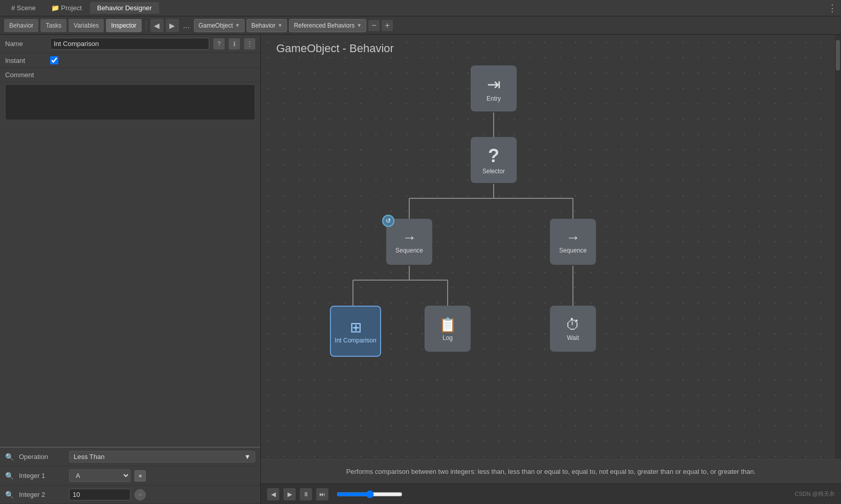  Describe the element at coordinates (162, 457) in the screenshot. I see `operation-dropdown: Less Than ▼` at that location.